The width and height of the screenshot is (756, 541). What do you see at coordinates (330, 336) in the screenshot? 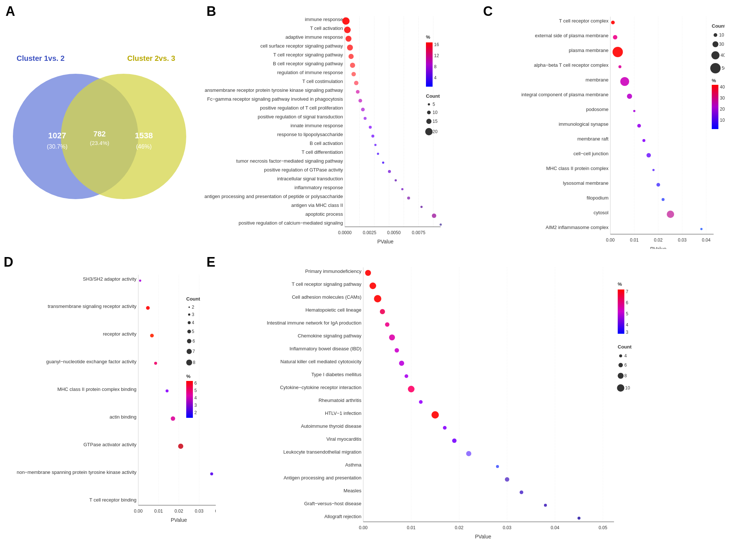
I see `svg-text: Chemokine signaling pathway` at bounding box center [330, 336].